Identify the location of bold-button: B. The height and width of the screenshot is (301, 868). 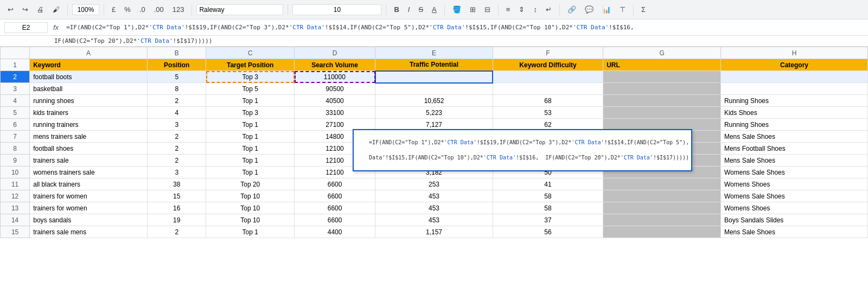
(396, 10).